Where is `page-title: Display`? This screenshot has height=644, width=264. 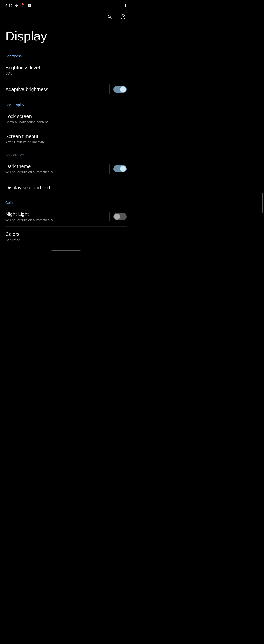 page-title: Display is located at coordinates (66, 37).